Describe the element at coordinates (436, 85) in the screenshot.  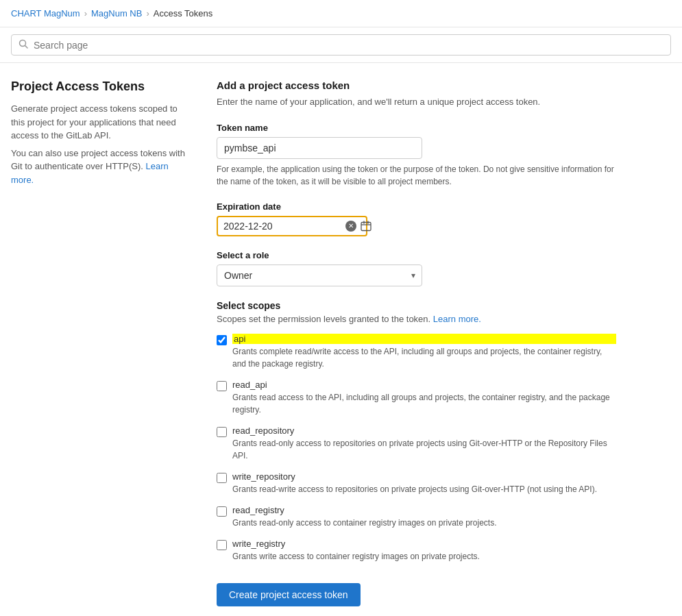
I see `form-section-title: Add a project access token` at that location.